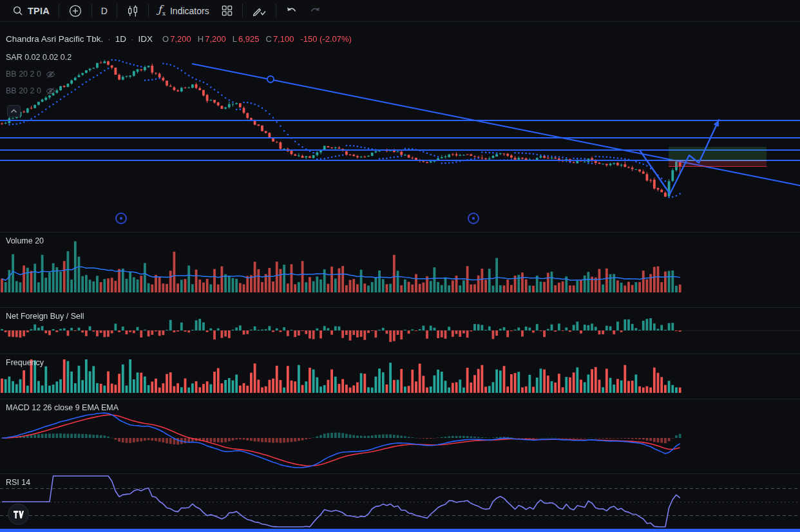  Describe the element at coordinates (39, 11) in the screenshot. I see `symbol-label: TPIA` at that location.